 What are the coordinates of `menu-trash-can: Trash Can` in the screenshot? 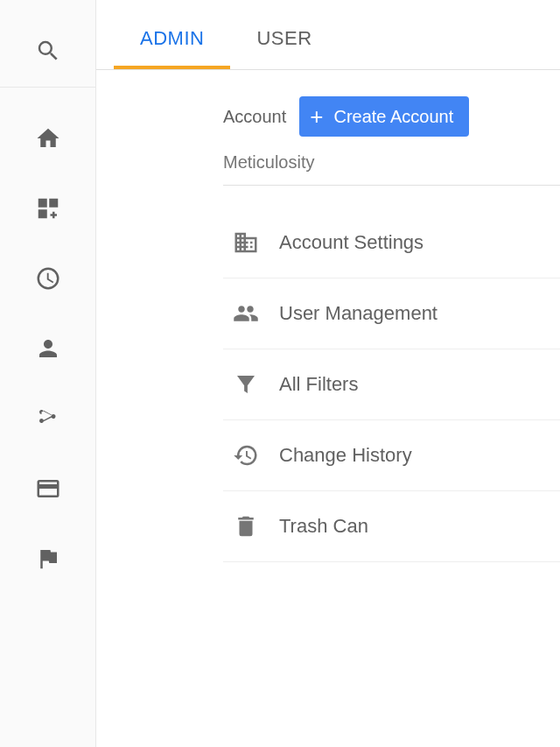 It's located at (392, 527).